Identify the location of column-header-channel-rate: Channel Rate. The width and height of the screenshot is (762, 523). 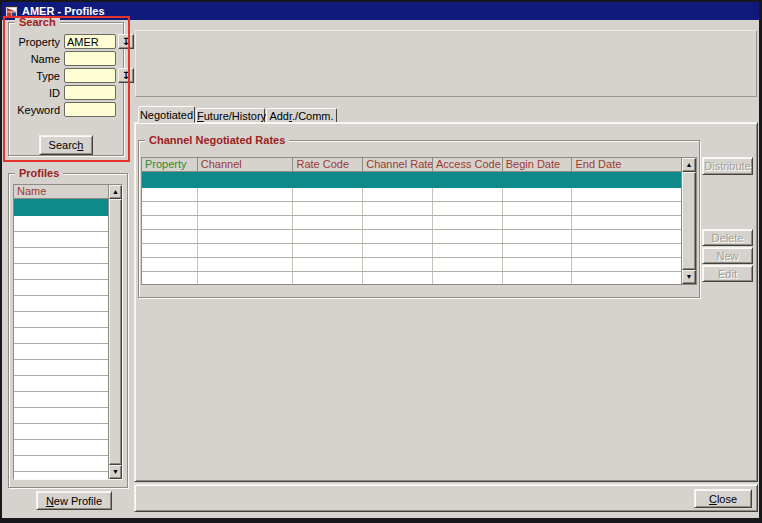
(398, 164).